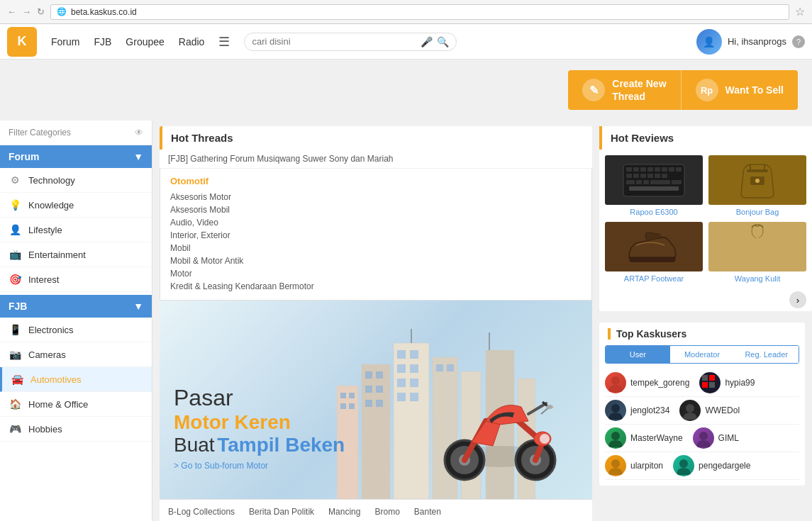 The image size is (812, 521). I want to click on username-masterwayne: MasterWayne, so click(657, 438).